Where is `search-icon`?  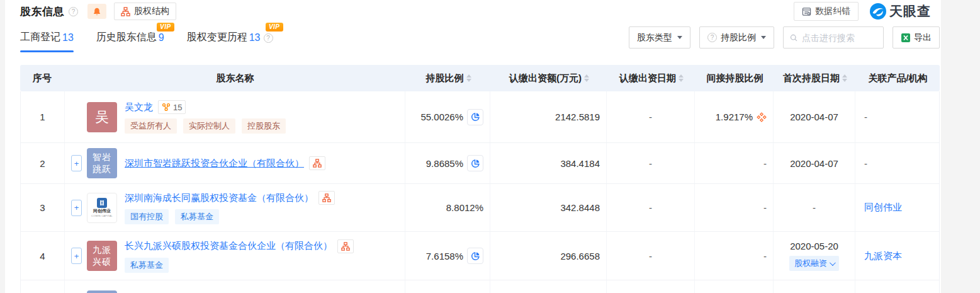 search-icon is located at coordinates (794, 38).